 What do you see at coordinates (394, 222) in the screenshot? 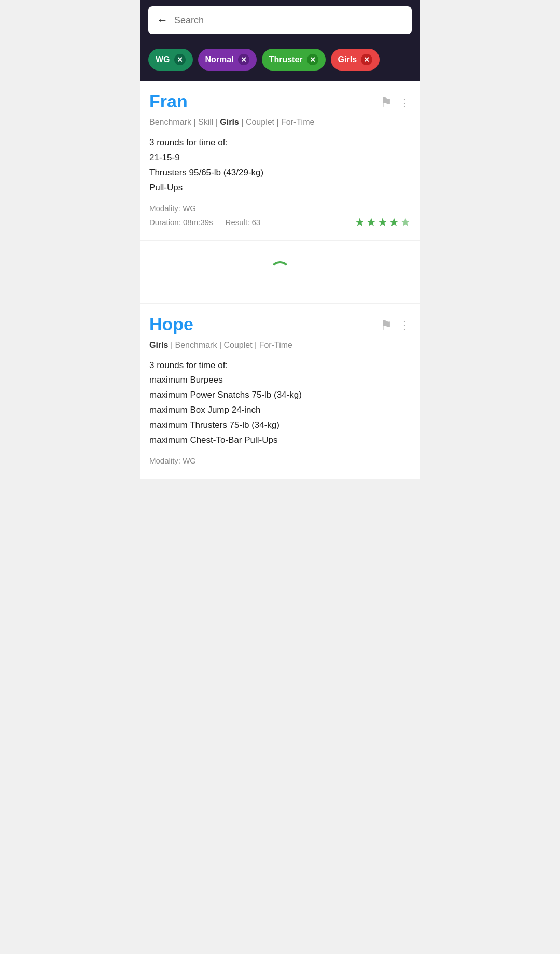
I see `star-4: ★` at bounding box center [394, 222].